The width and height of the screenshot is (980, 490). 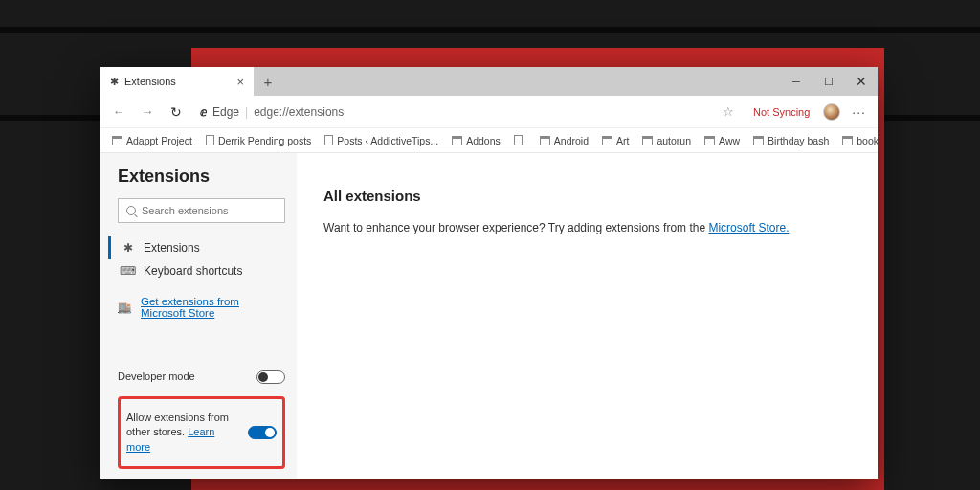 I want to click on browser-tab-extensions: ✱ Extensions ×, so click(x=177, y=81).